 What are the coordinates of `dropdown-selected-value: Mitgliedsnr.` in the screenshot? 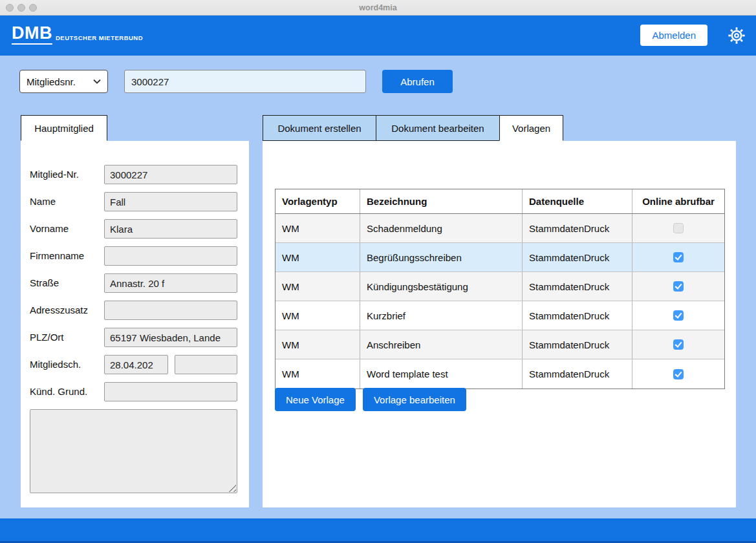 It's located at (59, 81).